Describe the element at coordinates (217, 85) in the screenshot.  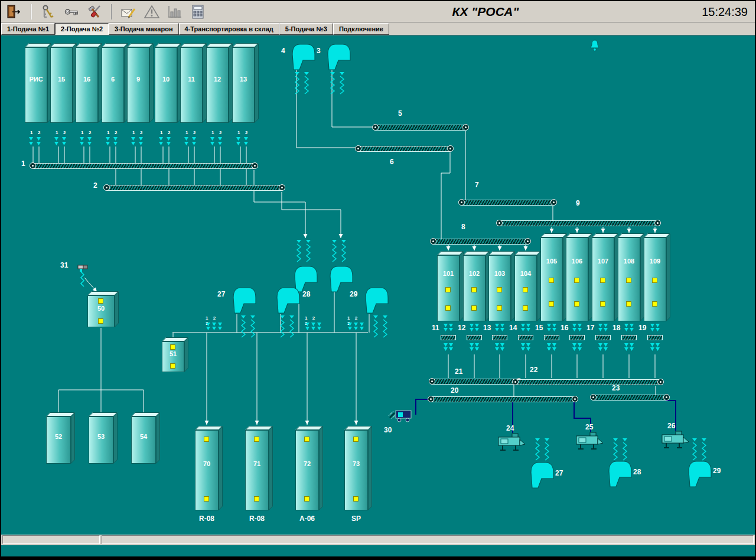
I see `silo-left-8: 12` at that location.